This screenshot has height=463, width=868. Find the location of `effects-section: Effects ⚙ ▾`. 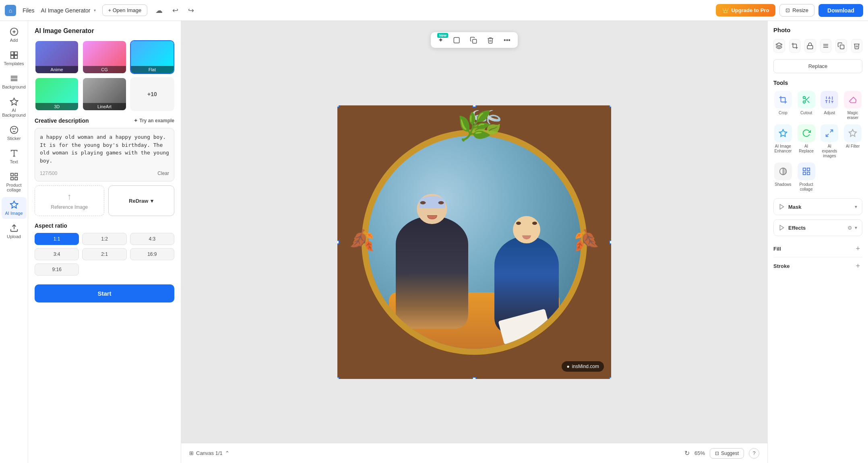

effects-section: Effects ⚙ ▾ is located at coordinates (818, 228).